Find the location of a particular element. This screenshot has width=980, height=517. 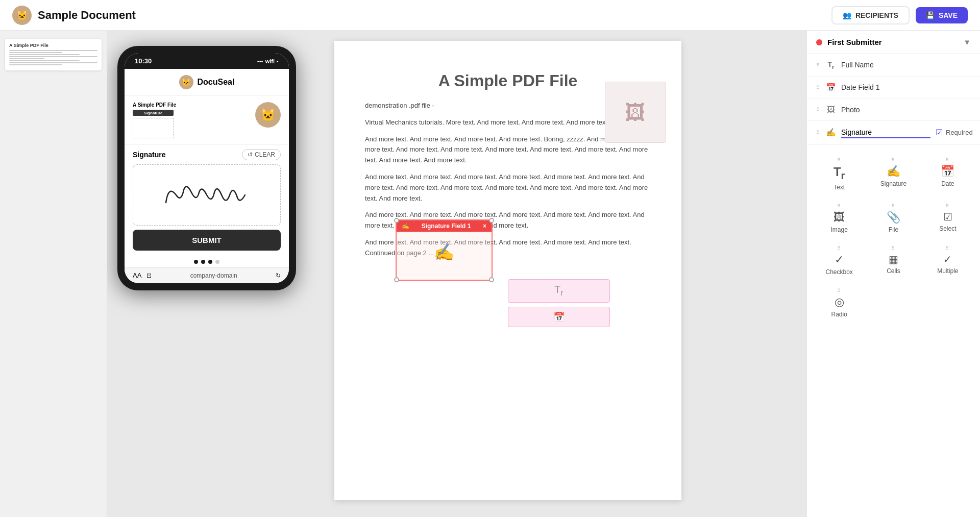

resize-handle-tr is located at coordinates (492, 220).